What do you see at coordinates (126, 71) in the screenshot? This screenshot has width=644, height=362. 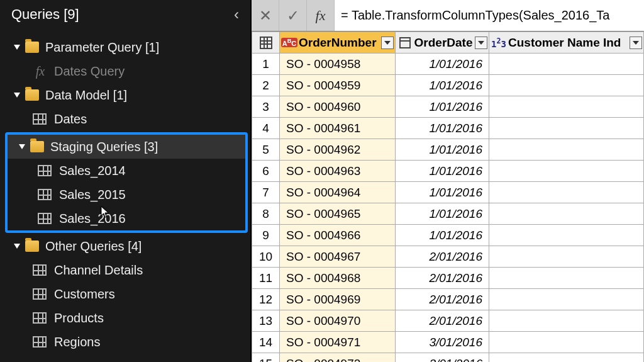 I see `tree-query: fxDates Query` at bounding box center [126, 71].